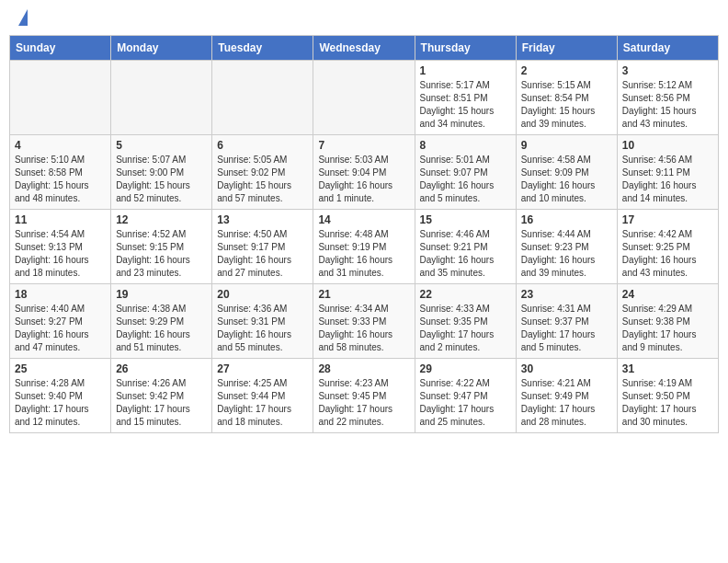  I want to click on calendar-cell: 27Sunrise: 4:25 AM Sunset: 9:44 PM Dayli…, so click(263, 396).